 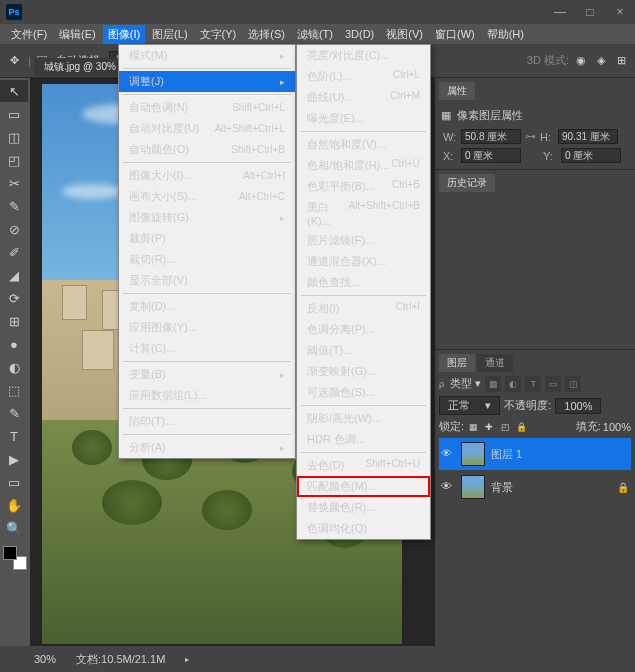 What do you see at coordinates (14, 528) in the screenshot?
I see `tool-19: 🔍` at bounding box center [14, 528].